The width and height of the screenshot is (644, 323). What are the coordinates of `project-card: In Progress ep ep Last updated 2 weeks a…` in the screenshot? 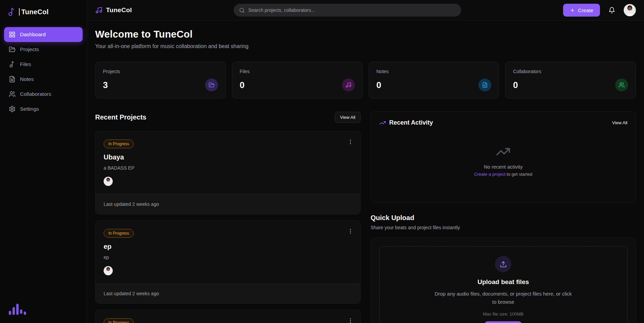 It's located at (228, 262).